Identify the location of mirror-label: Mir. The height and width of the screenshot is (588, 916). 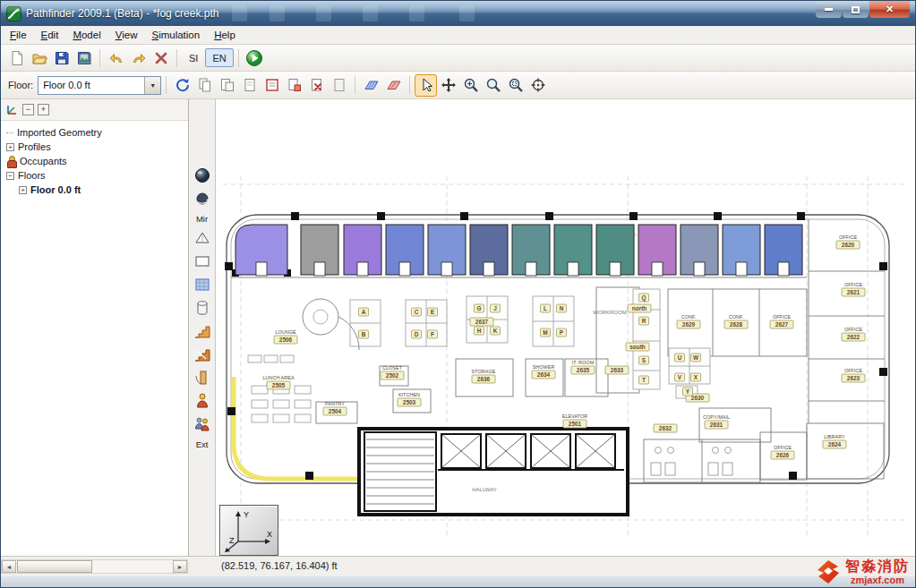
(202, 220).